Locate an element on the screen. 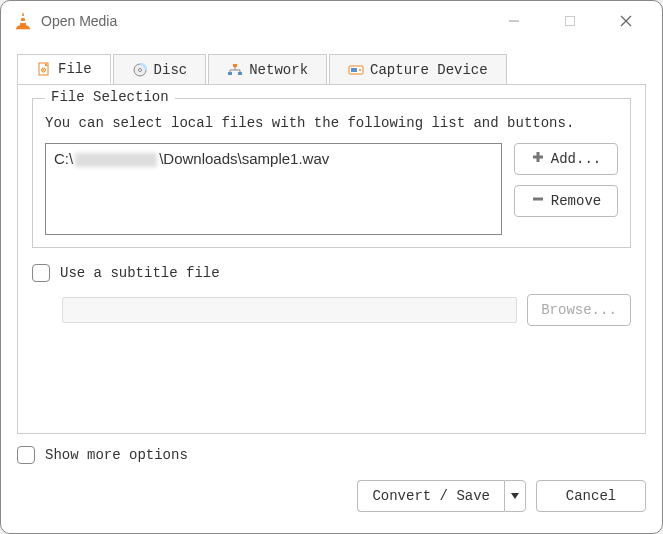  cancel-button: Cancel is located at coordinates (591, 496).